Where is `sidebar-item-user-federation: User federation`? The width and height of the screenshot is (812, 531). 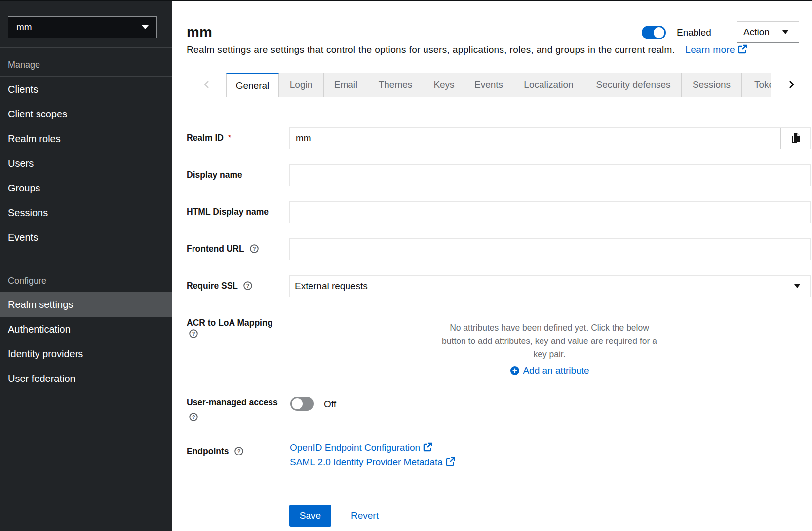 sidebar-item-user-federation: User federation is located at coordinates (86, 379).